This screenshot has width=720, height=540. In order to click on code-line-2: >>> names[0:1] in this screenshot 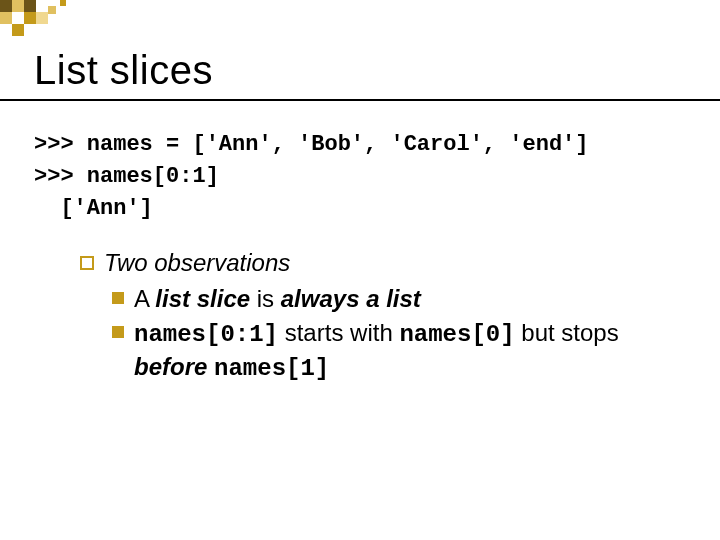, I will do `click(360, 177)`.